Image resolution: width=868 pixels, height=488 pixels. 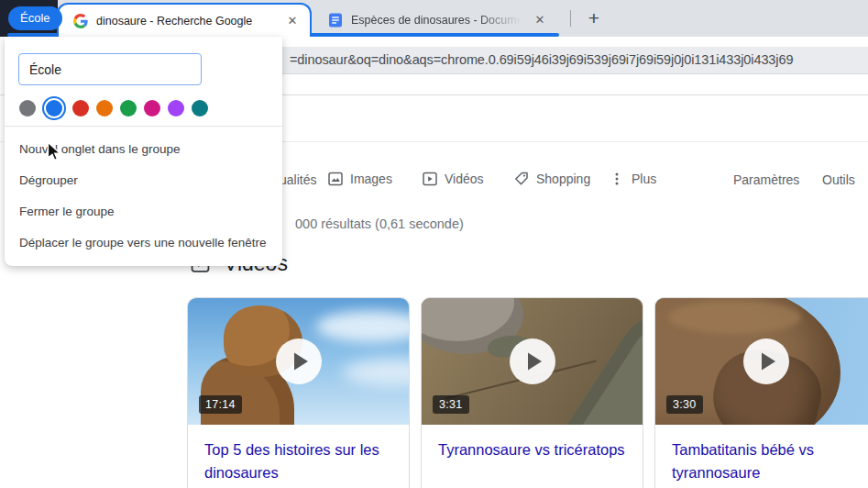 I want to click on menu-item-close-group: Fermer le groupe, so click(x=143, y=212).